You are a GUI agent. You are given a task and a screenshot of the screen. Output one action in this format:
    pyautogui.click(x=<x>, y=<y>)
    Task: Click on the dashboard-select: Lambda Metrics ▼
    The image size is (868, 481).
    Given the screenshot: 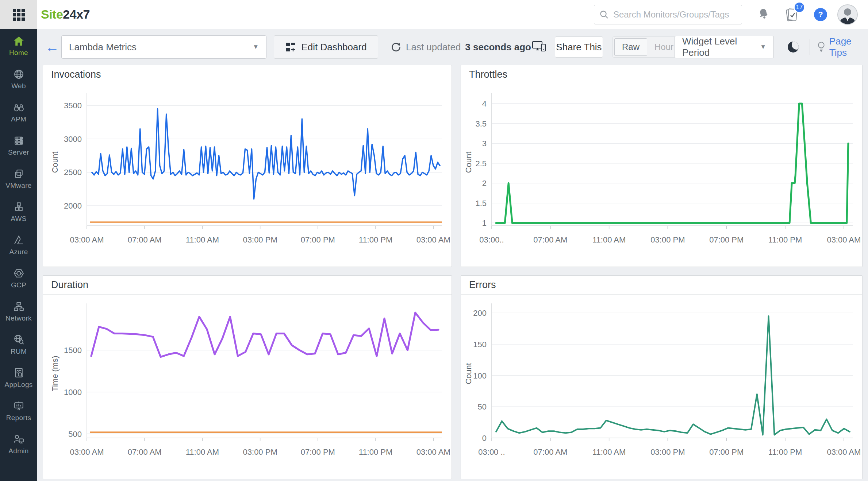 What is the action you would take?
    pyautogui.click(x=164, y=47)
    